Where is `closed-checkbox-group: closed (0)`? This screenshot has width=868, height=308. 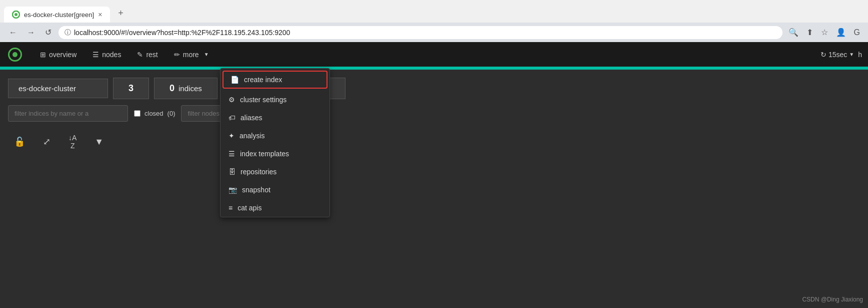 closed-checkbox-group: closed (0) is located at coordinates (154, 113).